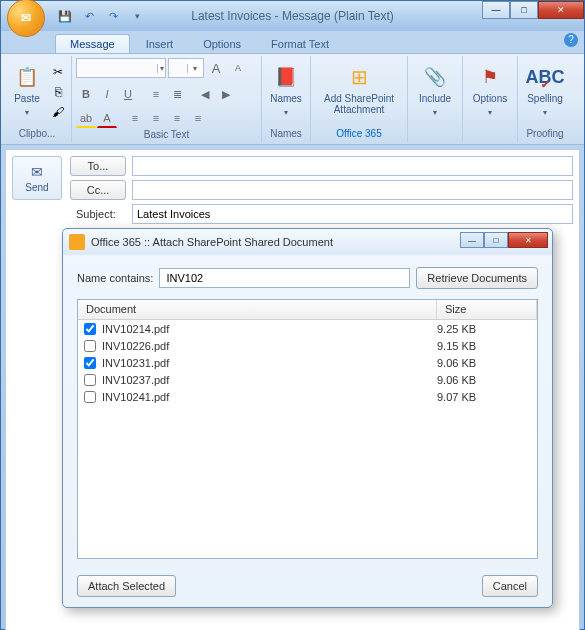 Image resolution: width=585 pixels, height=630 pixels. I want to click on qat-dropdown-icon: ▾, so click(137, 16).